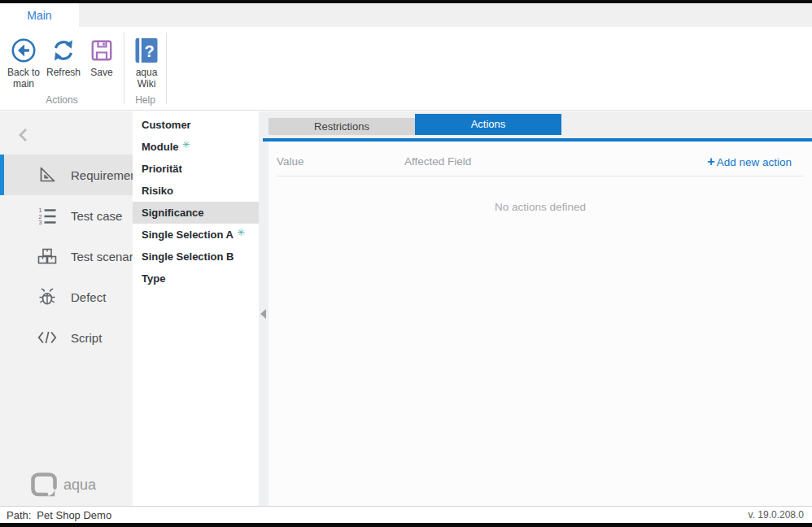 The image size is (812, 527). Describe the element at coordinates (96, 216) in the screenshot. I see `sidebar-item-label: Test case` at that location.